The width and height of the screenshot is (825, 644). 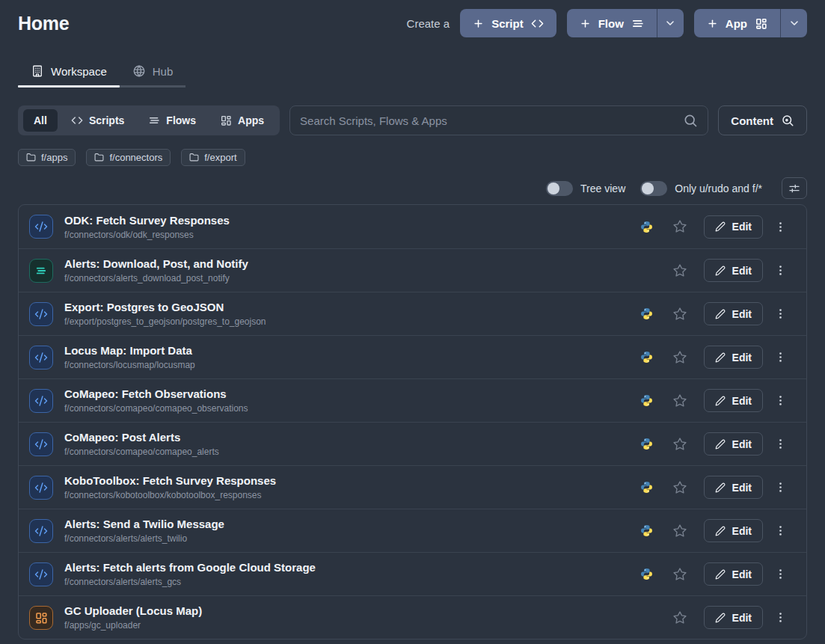 What do you see at coordinates (129, 157) in the screenshot?
I see `folder-chip-connectors: f/connectors` at bounding box center [129, 157].